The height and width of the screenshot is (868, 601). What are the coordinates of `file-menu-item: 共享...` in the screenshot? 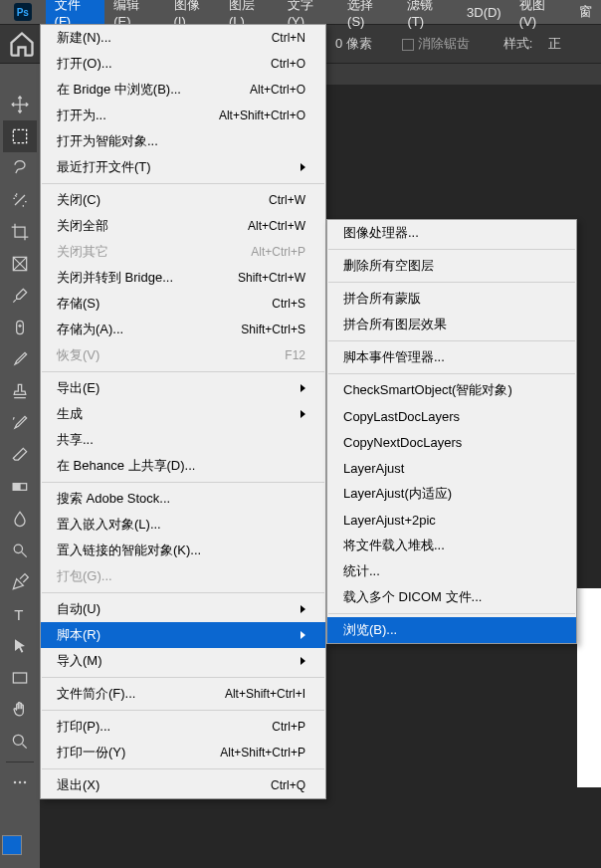 It's located at (183, 440).